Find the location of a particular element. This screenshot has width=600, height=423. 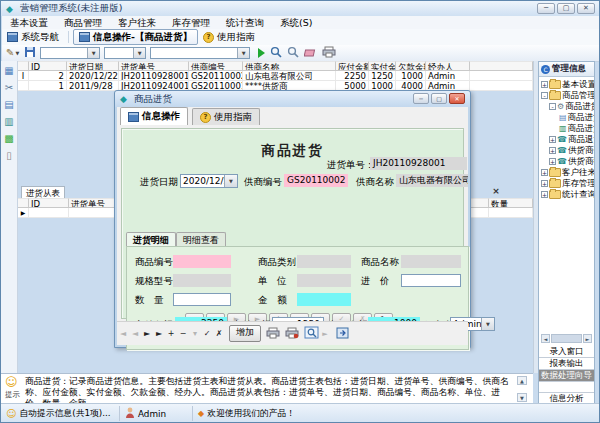

chart-icon: ▩ is located at coordinates (10, 138).